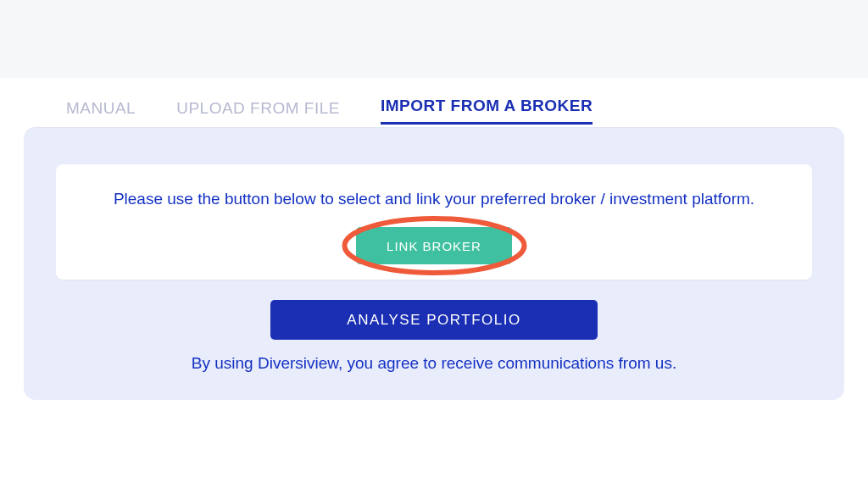 The image size is (868, 488). What do you see at coordinates (101, 112) in the screenshot?
I see `tab-manual: MANUAL` at bounding box center [101, 112].